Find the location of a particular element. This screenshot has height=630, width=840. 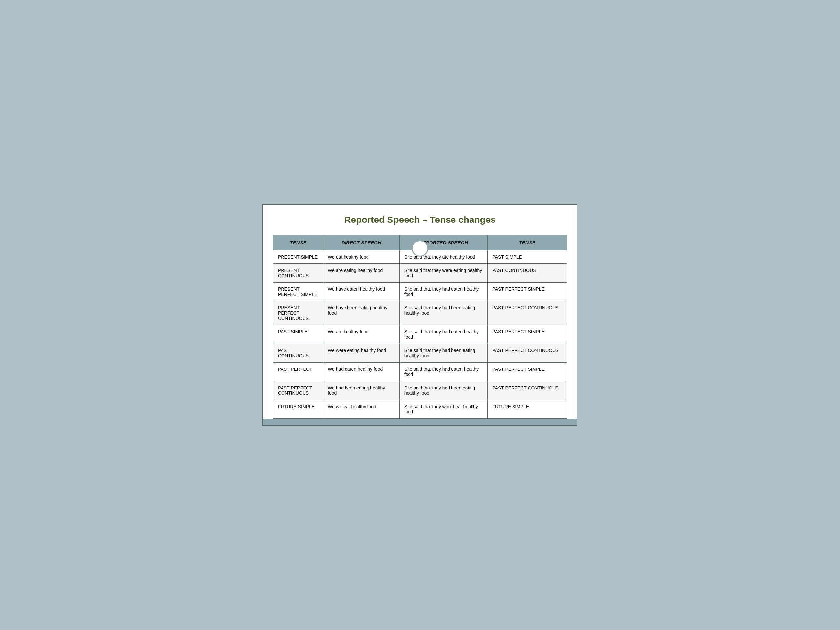

cell-tense-left: PAST CONTINUOUS is located at coordinates (298, 353).